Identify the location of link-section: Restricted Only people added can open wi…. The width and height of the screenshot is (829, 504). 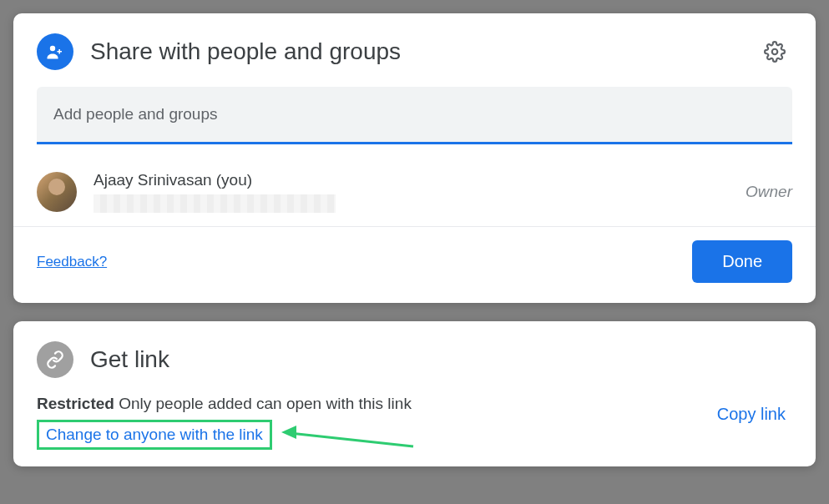
(414, 422).